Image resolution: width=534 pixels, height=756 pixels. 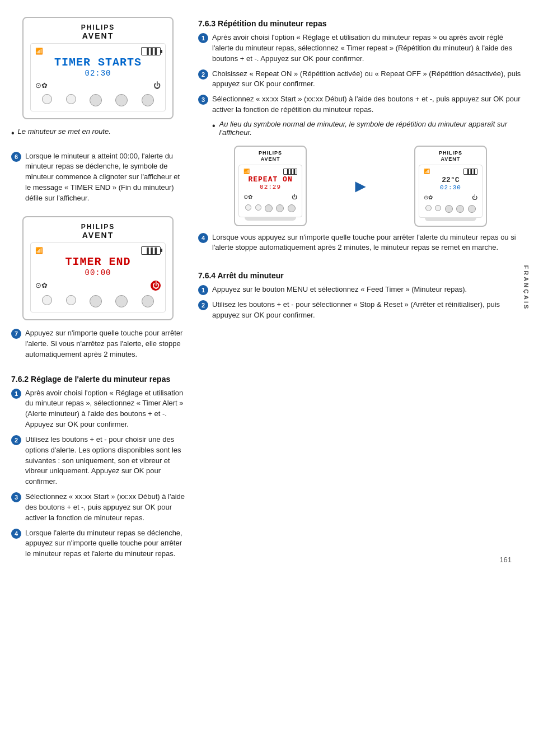 What do you see at coordinates (71, 99) in the screenshot?
I see `device-btn-1b` at bounding box center [71, 99].